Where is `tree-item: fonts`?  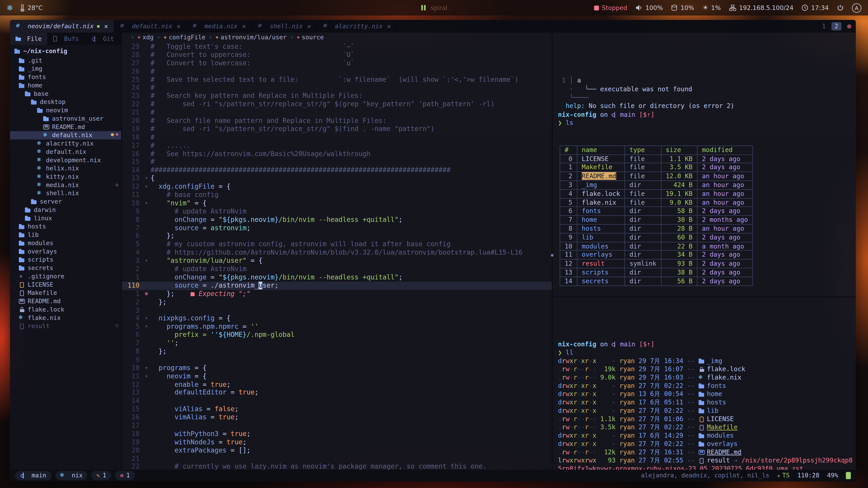
tree-item: fonts is located at coordinates (66, 77).